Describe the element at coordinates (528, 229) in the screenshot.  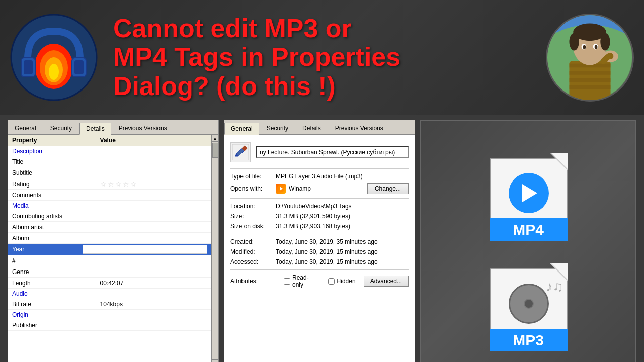
I see `mp4-label: MP4` at that location.